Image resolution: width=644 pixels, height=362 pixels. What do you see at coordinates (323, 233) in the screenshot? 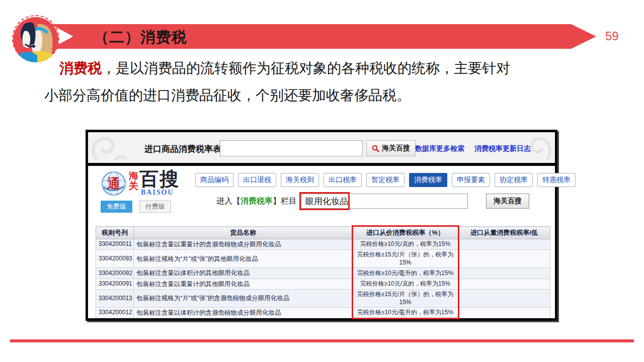
I see `table-header-row: 税则号列货品名称进口从价消费税税率（%）进口从量消费税税率/低` at bounding box center [323, 233].